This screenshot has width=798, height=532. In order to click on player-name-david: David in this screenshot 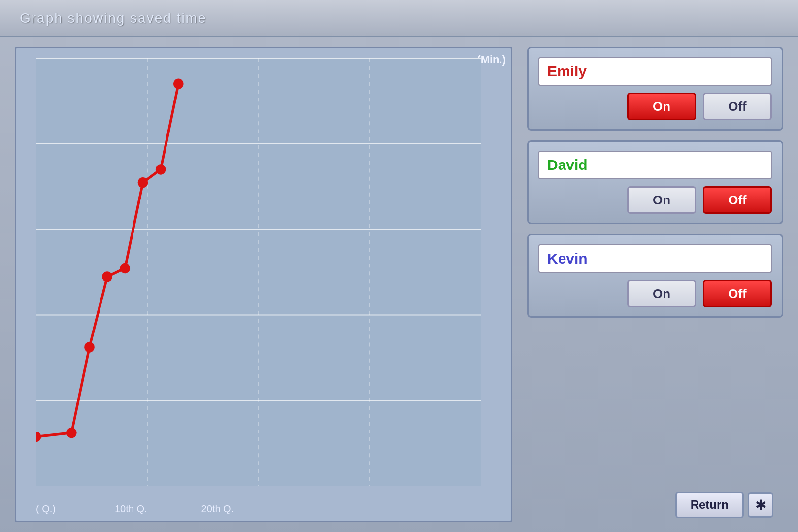, I will do `click(655, 165)`.